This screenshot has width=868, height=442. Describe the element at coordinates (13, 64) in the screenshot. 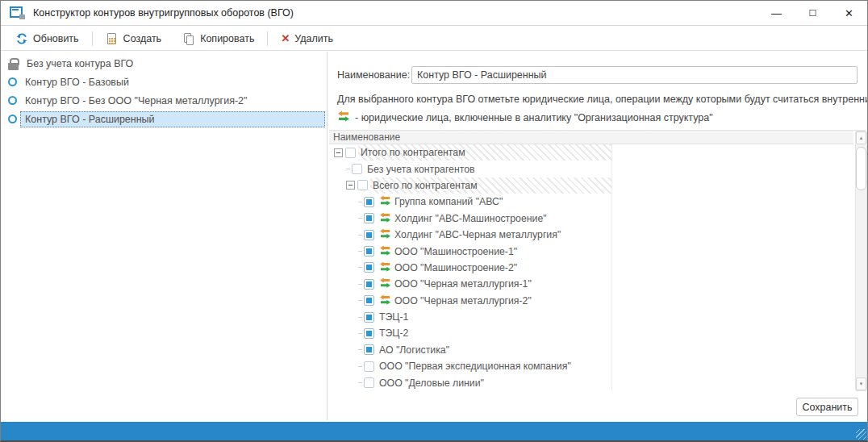

I see `lock-icon` at that location.